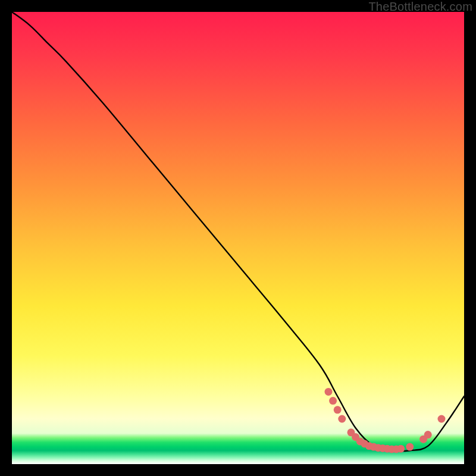  Describe the element at coordinates (386, 421) in the screenshot. I see `marker-dots` at that location.